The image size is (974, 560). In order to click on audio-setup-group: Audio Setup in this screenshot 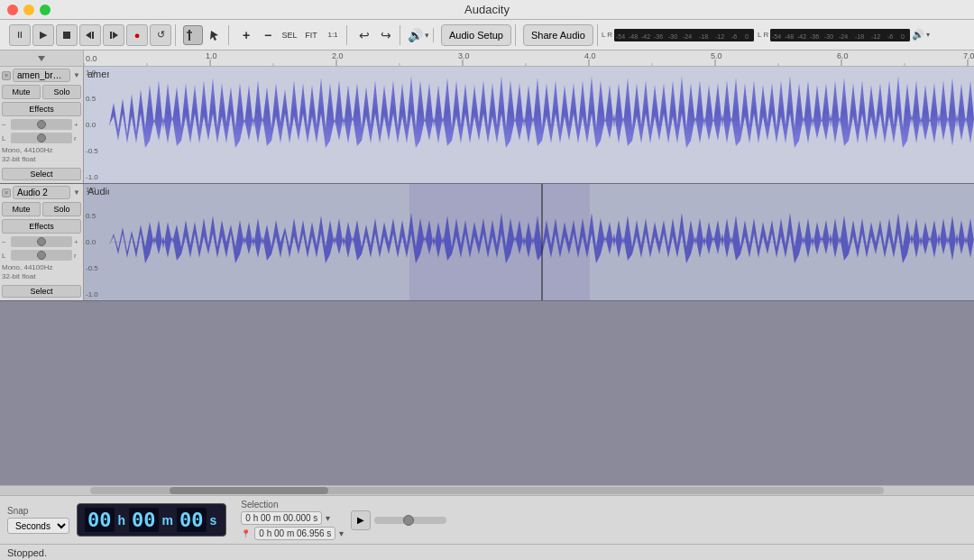, I will do `click(476, 35)`.